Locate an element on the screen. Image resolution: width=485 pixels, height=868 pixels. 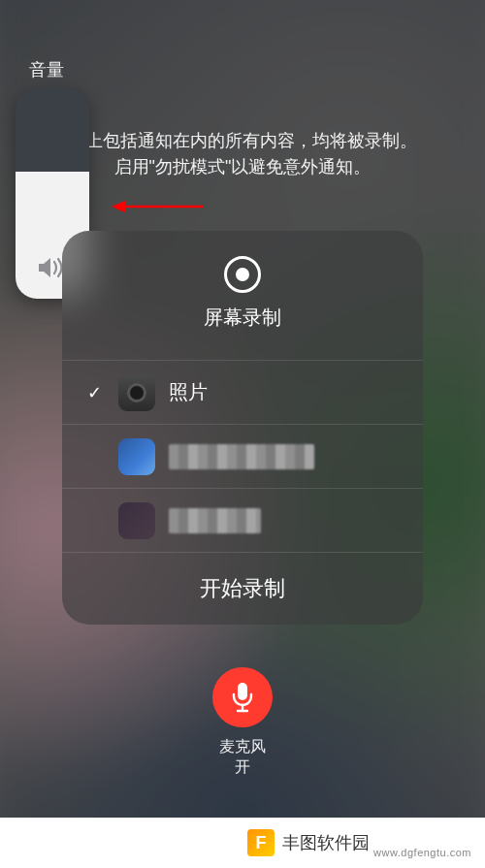
watermark-logo-icon: F is located at coordinates (261, 843).